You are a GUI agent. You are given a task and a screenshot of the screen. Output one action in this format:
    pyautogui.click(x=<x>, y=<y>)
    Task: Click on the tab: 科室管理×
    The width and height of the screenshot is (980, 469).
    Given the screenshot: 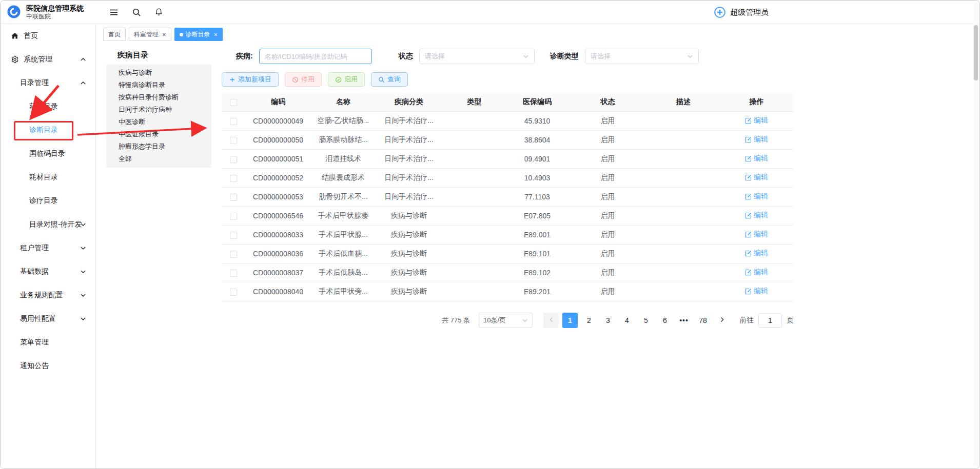 What is the action you would take?
    pyautogui.click(x=150, y=34)
    